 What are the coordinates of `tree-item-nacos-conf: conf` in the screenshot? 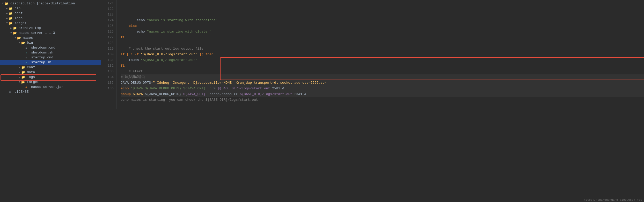 It's located at (50, 67).